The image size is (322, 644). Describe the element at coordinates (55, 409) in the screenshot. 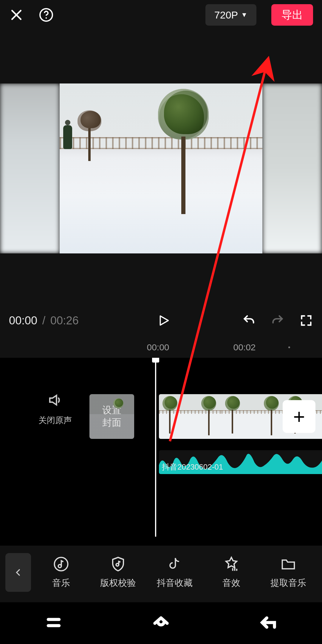

I see `mute-original-audio: 关闭原声` at that location.